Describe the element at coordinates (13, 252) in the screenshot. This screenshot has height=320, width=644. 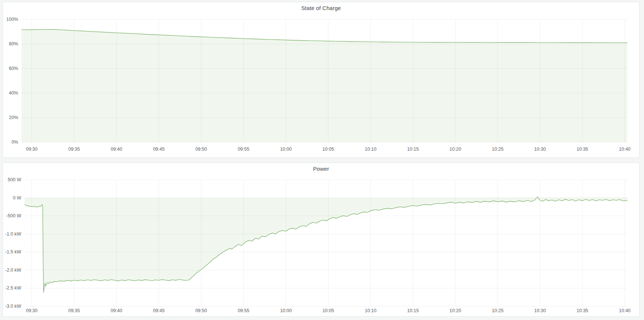
I see `svg-text: -1.5 kW` at that location.